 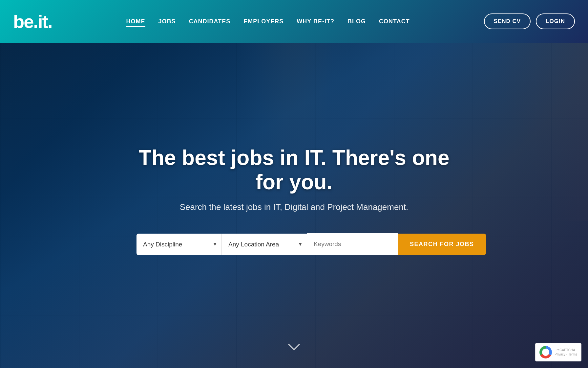 I want to click on nav-item-employers: EMPLOYERS, so click(x=263, y=22).